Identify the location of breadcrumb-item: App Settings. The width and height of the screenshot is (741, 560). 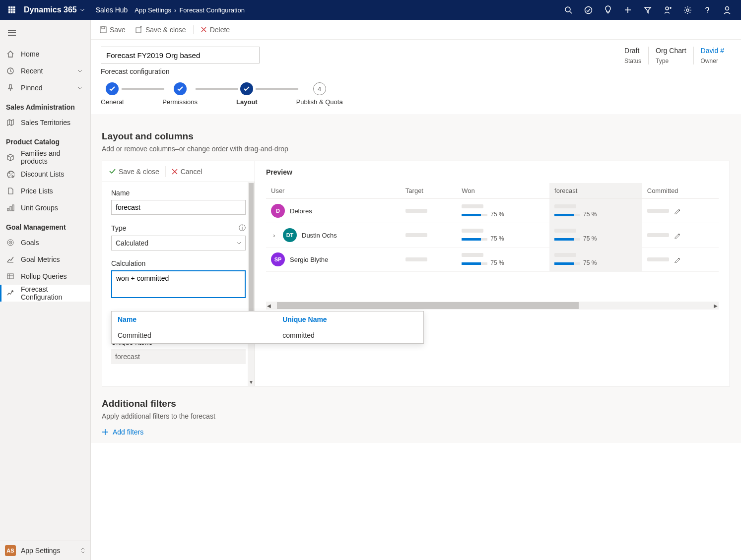
(153, 10).